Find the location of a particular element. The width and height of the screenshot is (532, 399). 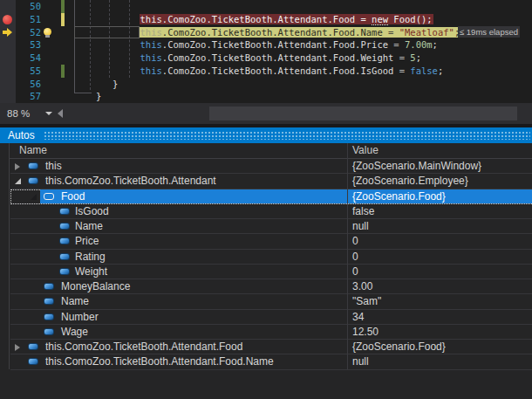

titlebar-grip-dots is located at coordinates (287, 135).